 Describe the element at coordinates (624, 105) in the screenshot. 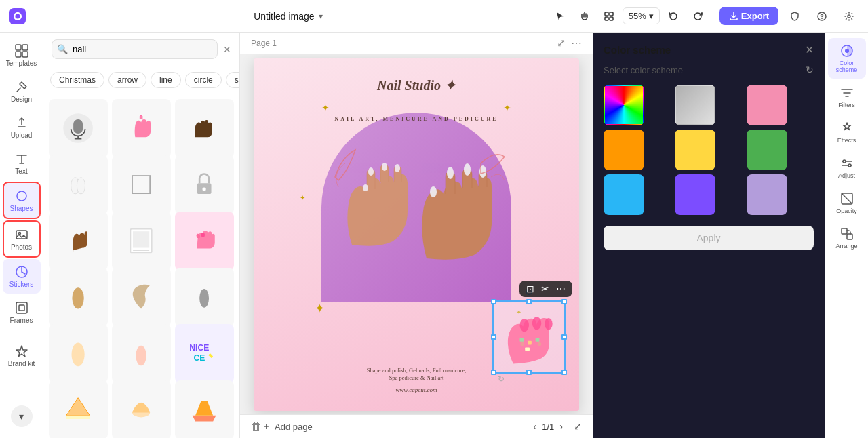

I see `swatch-rainbow` at that location.